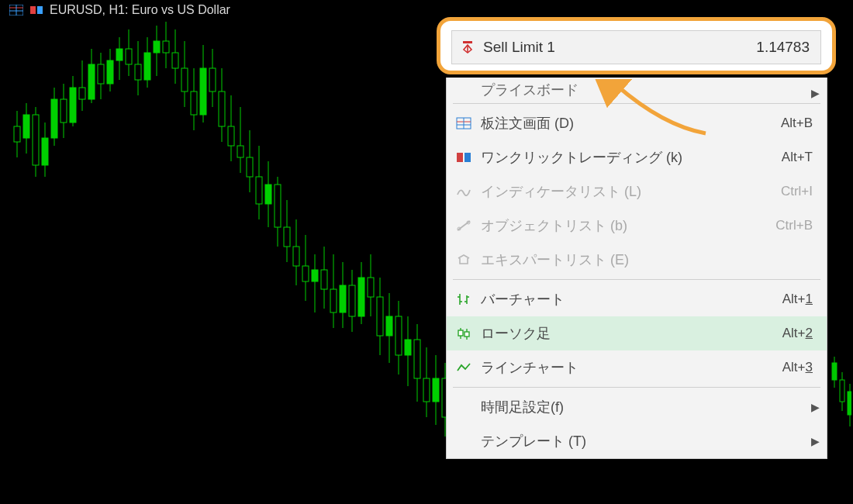  What do you see at coordinates (612, 192) in the screenshot?
I see `menu-label: インディケータリスト (L)` at bounding box center [612, 192].